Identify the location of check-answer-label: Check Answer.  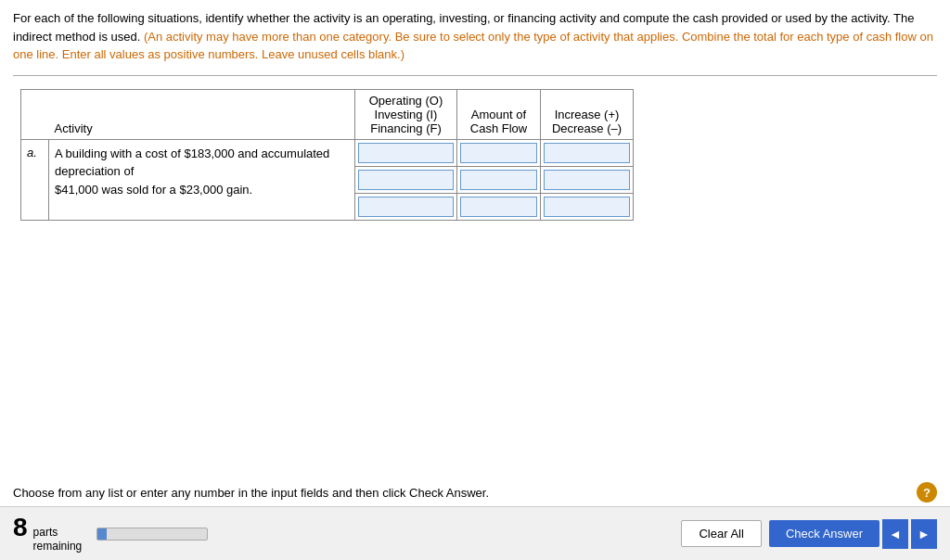
(824, 534).